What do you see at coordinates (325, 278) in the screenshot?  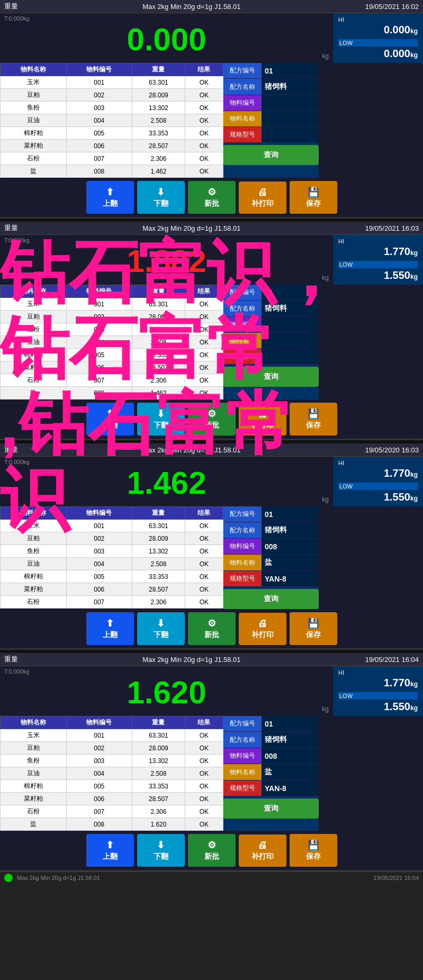 I see `weight-unit: kg` at bounding box center [325, 278].